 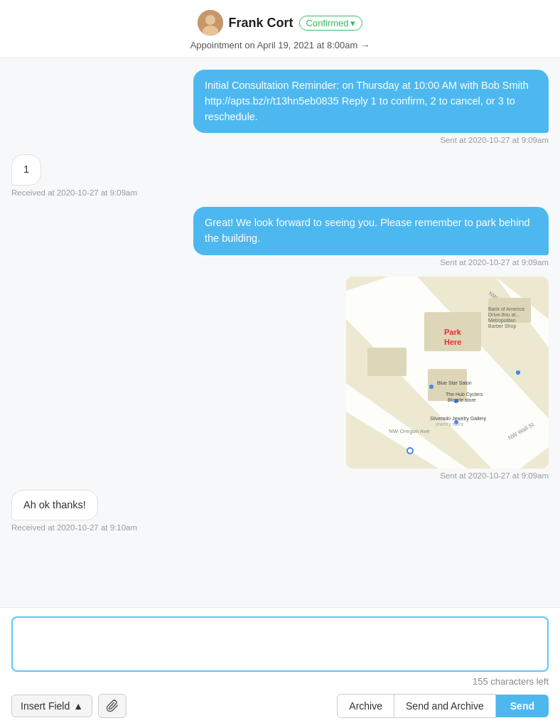 What do you see at coordinates (280, 681) in the screenshot?
I see `char-count: 155 characters left` at bounding box center [280, 681].